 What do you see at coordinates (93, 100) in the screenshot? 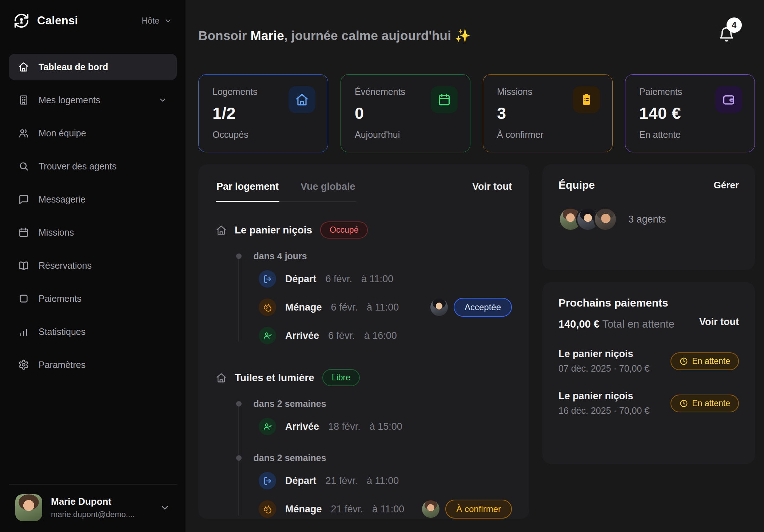
I see `sidebar-item-listings: Mes logements` at bounding box center [93, 100].